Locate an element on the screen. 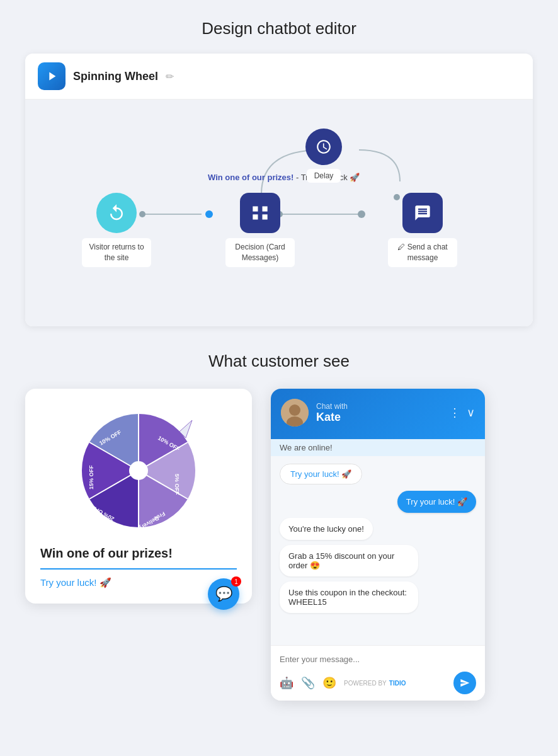  msg-user: Try your luck! 🚀 is located at coordinates (437, 501).